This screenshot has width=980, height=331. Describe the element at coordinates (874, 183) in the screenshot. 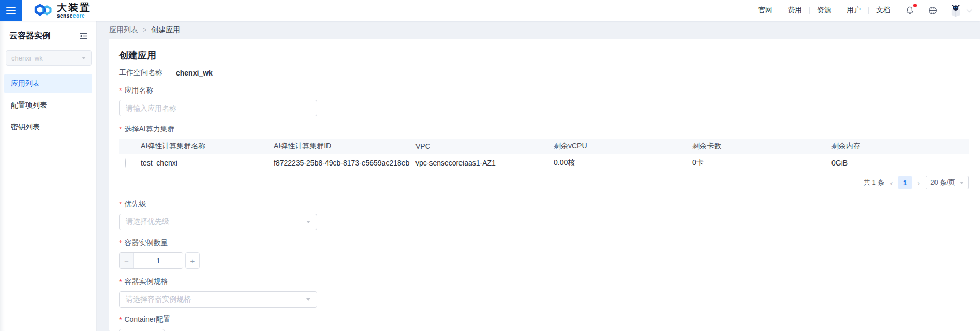

I see `pagination-total: 共 1 条` at that location.